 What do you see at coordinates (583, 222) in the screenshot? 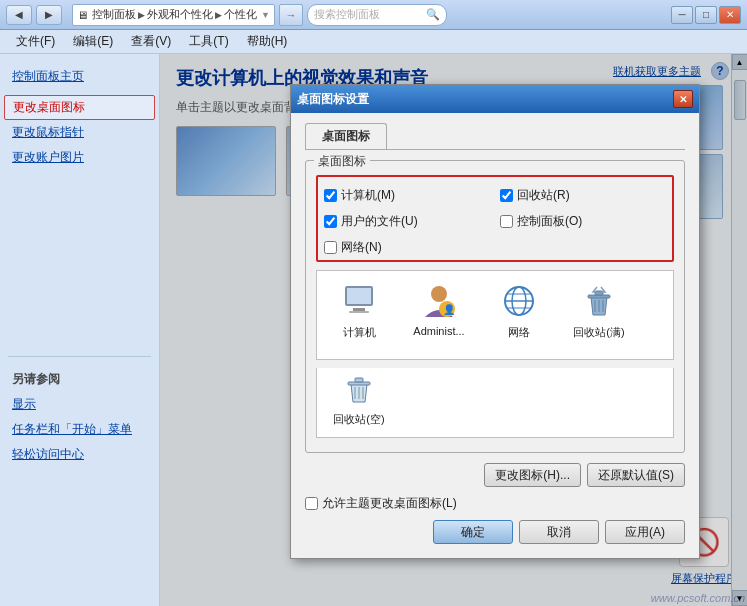
I see `checkbox-control-panel: 控制面板(O)` at bounding box center [583, 222].